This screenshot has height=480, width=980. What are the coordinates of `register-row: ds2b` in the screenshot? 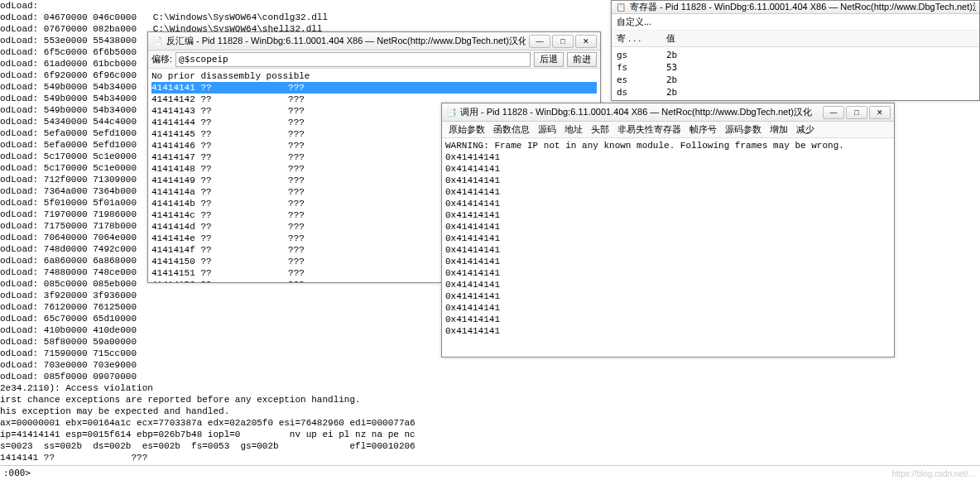 It's located at (795, 93).